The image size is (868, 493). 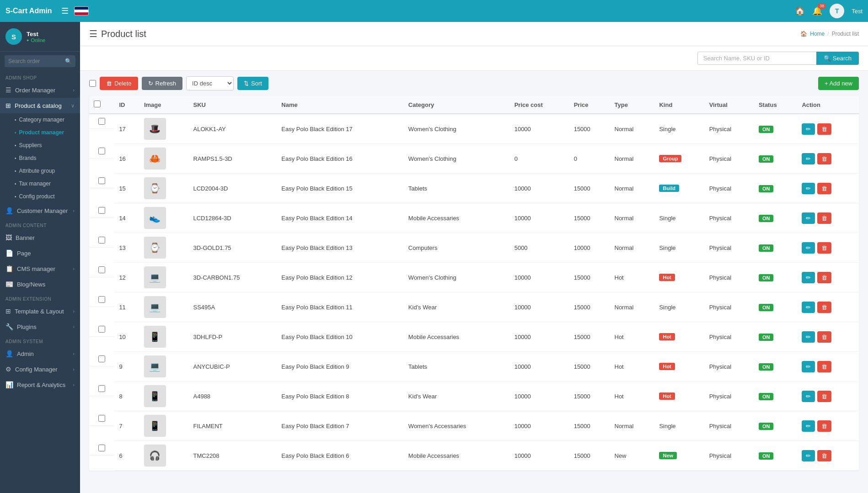 I want to click on sidebar-sub-product-manager: • Product manager, so click(x=40, y=133).